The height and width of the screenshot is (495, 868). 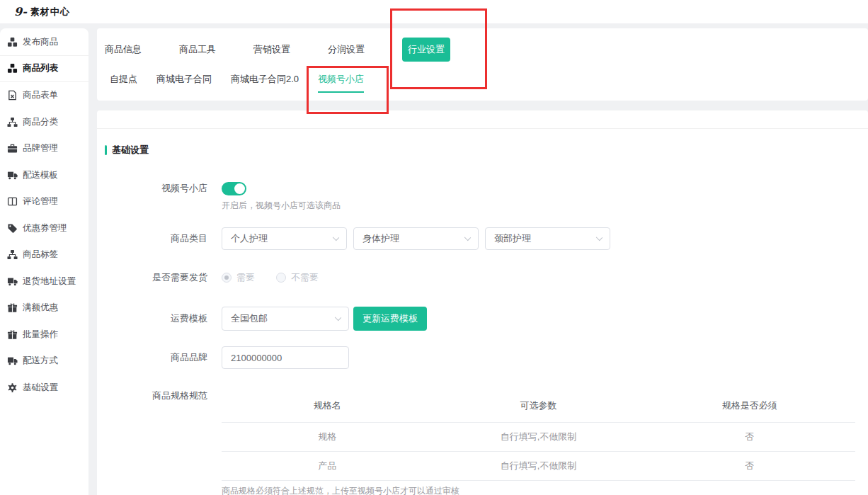 What do you see at coordinates (44, 123) in the screenshot?
I see `sidebar-item: 商品分类` at bounding box center [44, 123].